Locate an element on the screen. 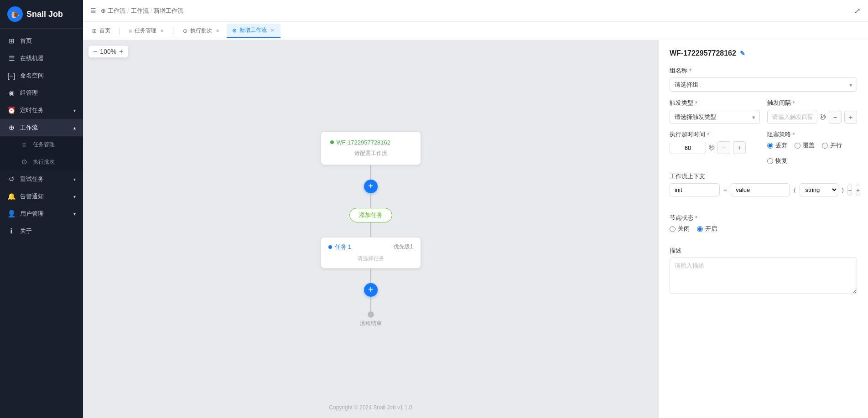 The image size is (868, 418). flow-add-button-2: + is located at coordinates (371, 290).